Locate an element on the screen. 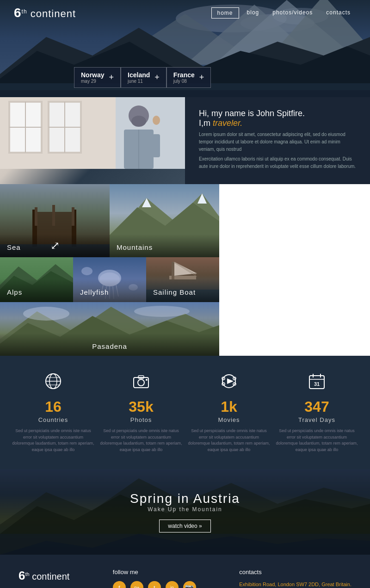 This screenshot has height=588, width=370. gallery-jellyfish-label: Jellyfish is located at coordinates (94, 292).